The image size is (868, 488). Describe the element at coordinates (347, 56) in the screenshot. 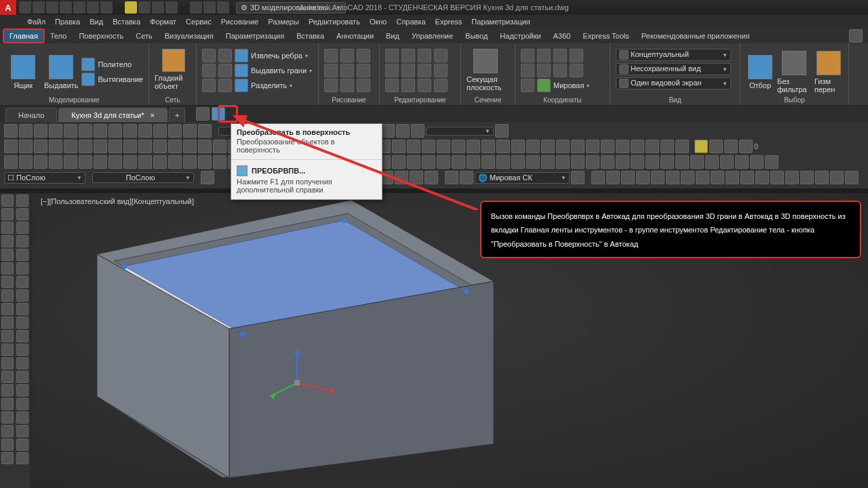

I see `arc-icon` at that location.